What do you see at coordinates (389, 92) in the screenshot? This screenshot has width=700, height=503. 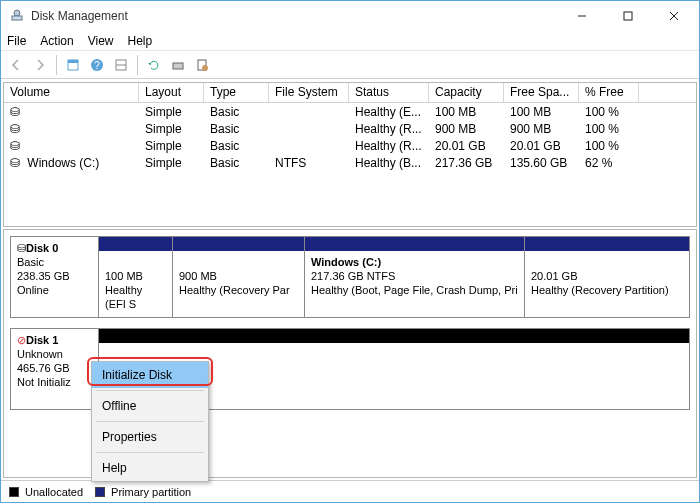 I see `col-status: Status` at bounding box center [389, 92].